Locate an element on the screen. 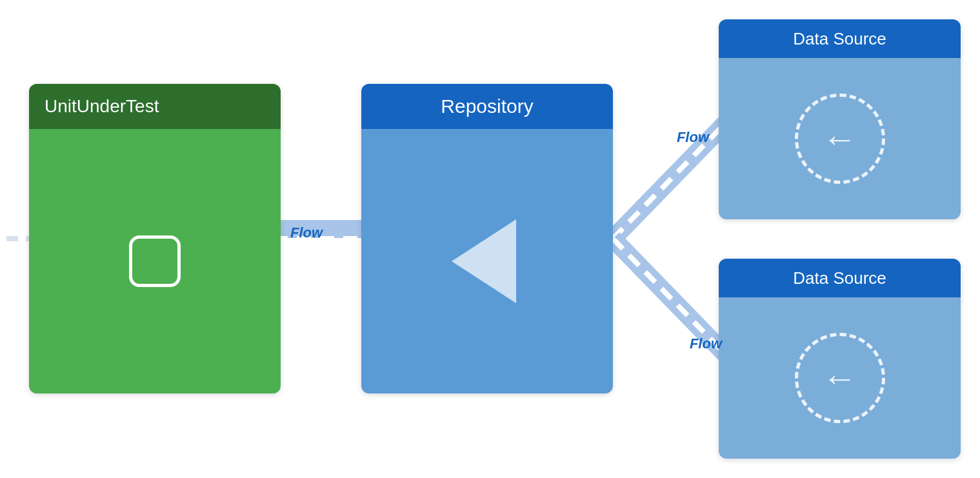  repo-header-label: Repository is located at coordinates (486, 106).